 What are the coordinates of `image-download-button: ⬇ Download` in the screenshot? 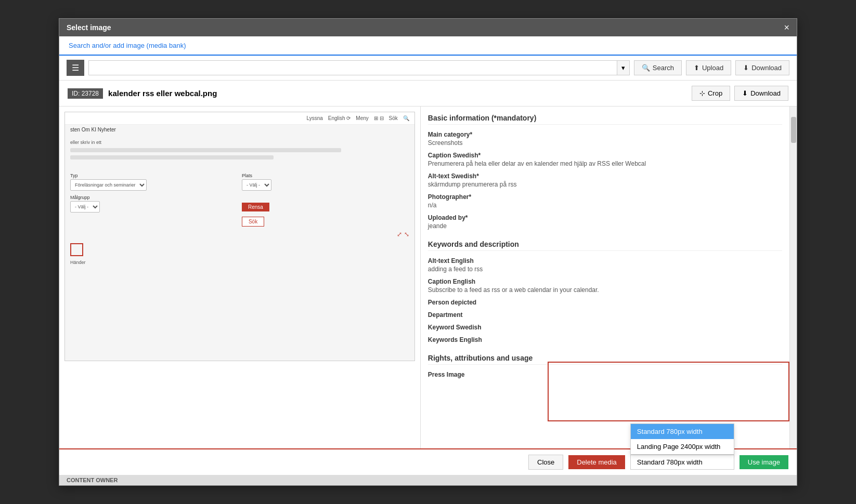 It's located at (761, 94).